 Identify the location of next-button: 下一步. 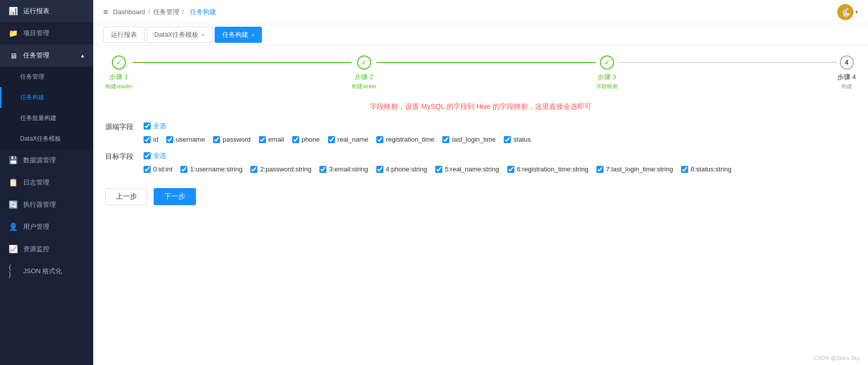
(175, 197).